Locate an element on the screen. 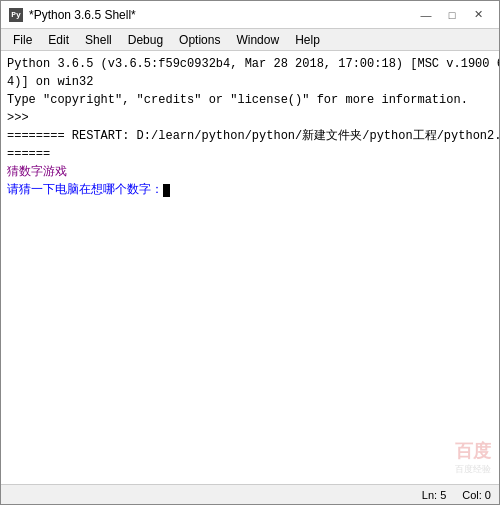 Image resolution: width=500 pixels, height=505 pixels. status-bar: Ln: 5 Col: 0 is located at coordinates (250, 494).